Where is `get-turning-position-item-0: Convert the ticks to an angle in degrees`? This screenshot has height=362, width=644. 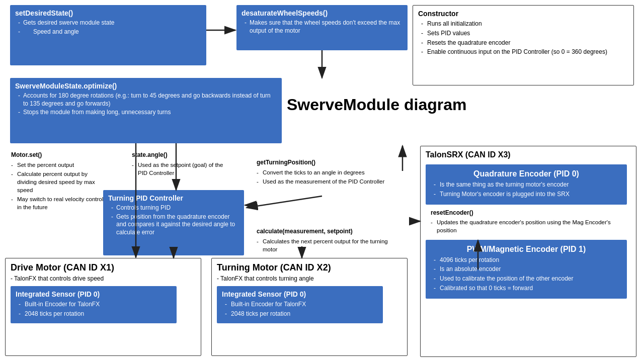
get-turning-position-item-0: Convert the ticks to an angle in degrees is located at coordinates (327, 172).